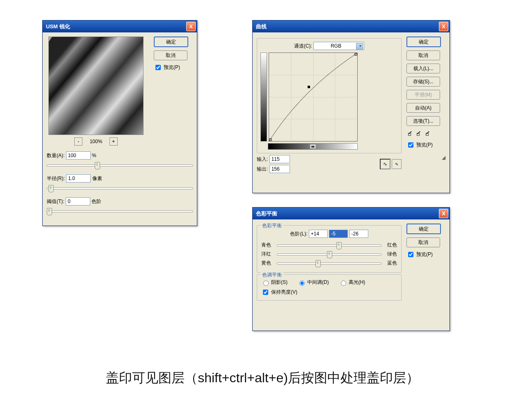 The width and height of the screenshot is (525, 420). Describe the element at coordinates (120, 211) in the screenshot. I see `threshold-slider` at that location.